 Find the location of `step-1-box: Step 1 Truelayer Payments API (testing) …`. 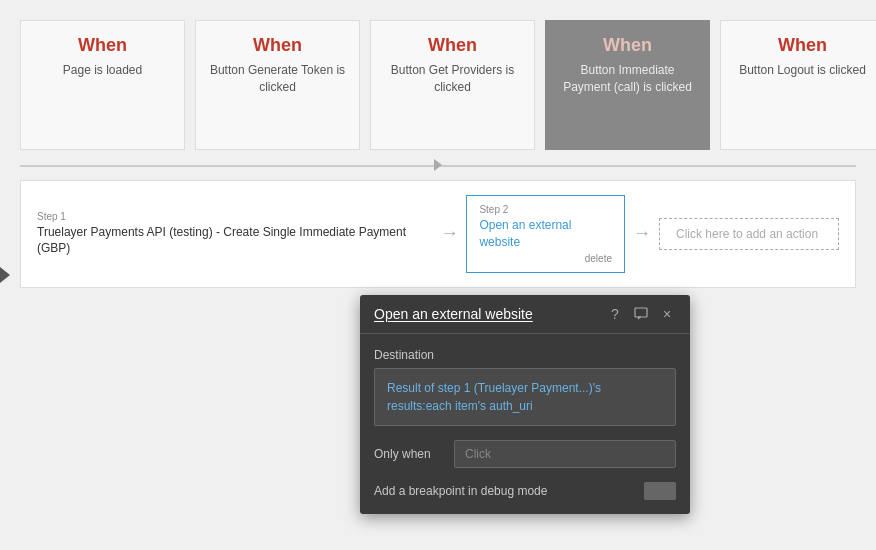

step-1-box: Step 1 Truelayer Payments API (testing) … is located at coordinates (234, 234).